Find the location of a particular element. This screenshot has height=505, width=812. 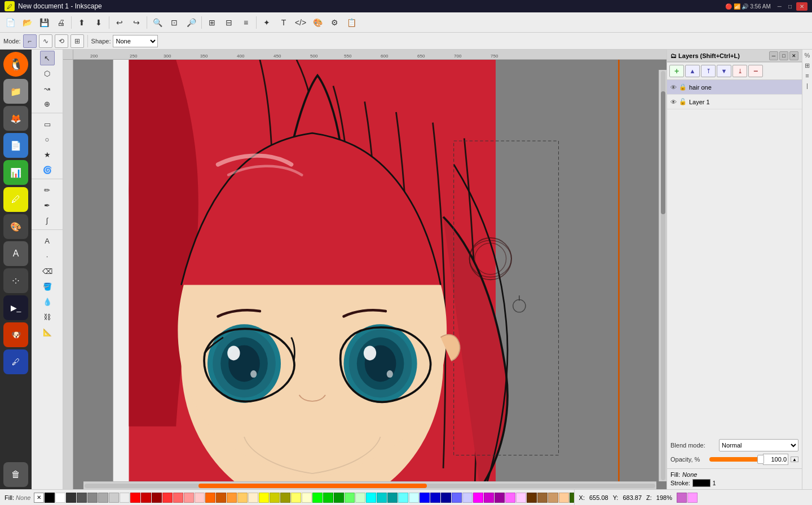

zoom-fit-btn: ⊡ is located at coordinates (174, 23).